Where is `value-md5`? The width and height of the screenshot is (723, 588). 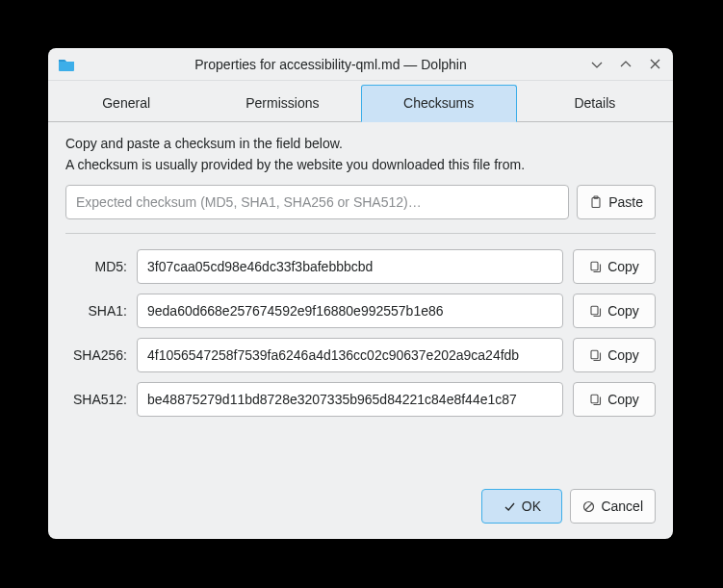 value-md5 is located at coordinates (350, 267).